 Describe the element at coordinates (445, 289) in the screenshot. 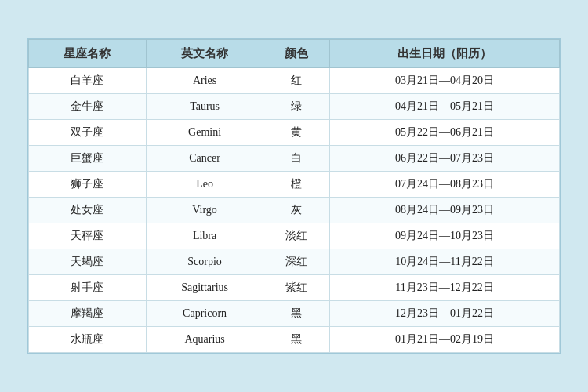

I see `table-cell-r8-c3: 11月23日—12月22日` at that location.